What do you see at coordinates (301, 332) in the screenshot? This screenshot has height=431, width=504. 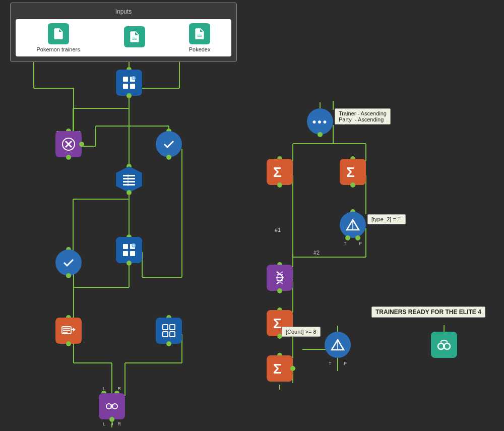 I see `filter2-tooltip: [Count] >= 8` at bounding box center [301, 332].